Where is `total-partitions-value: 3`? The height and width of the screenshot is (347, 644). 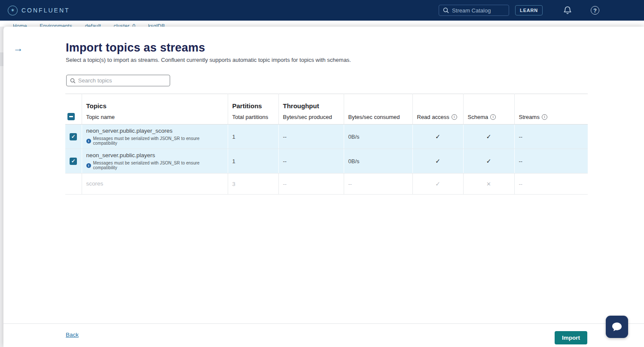 total-partitions-value: 3 is located at coordinates (253, 184).